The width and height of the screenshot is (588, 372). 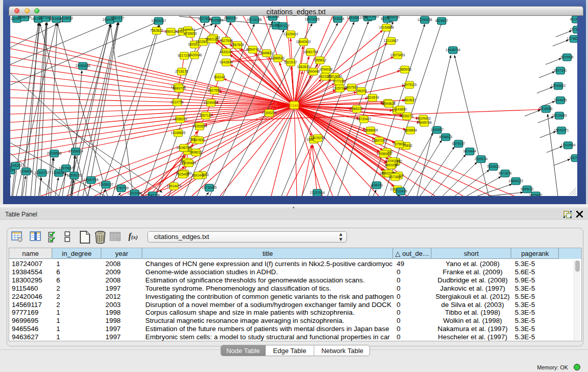 I want to click on svg-text: 1588520, so click(x=278, y=58).